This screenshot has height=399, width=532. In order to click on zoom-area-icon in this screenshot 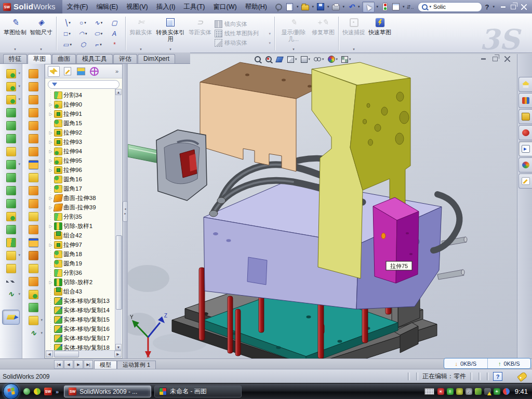, I will do `click(269, 59)`.